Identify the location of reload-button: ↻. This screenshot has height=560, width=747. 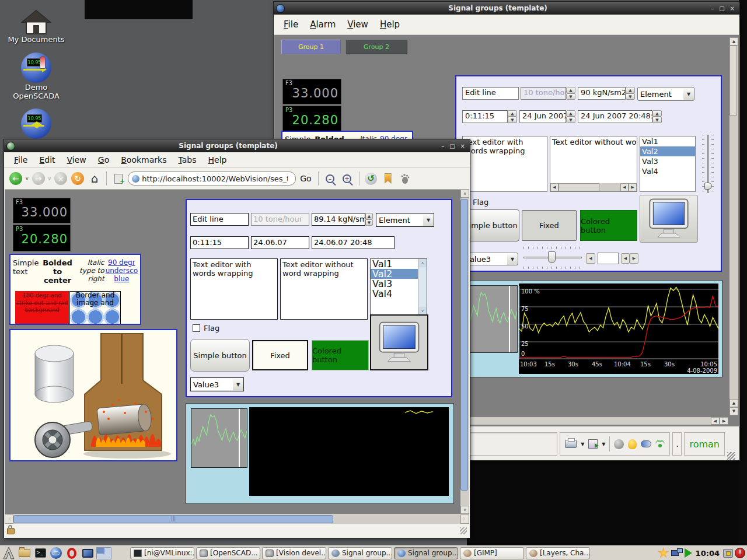
(78, 178).